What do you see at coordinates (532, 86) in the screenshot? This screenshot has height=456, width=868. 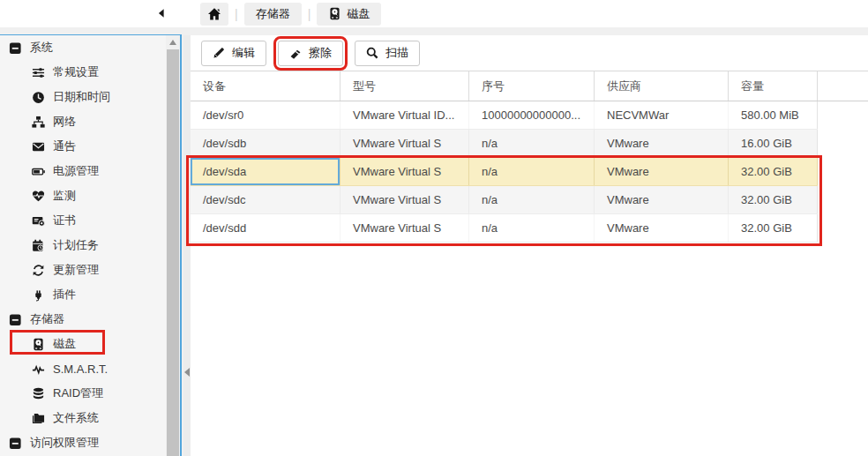 I see `column-header-serial: 序号` at bounding box center [532, 86].